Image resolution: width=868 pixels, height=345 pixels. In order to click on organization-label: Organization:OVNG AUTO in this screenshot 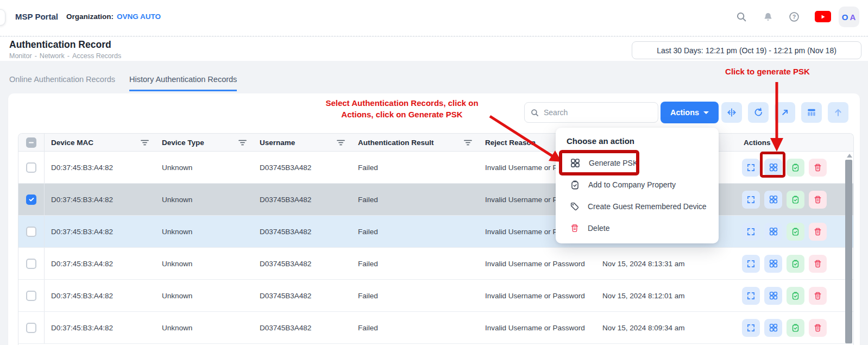, I will do `click(114, 16)`.